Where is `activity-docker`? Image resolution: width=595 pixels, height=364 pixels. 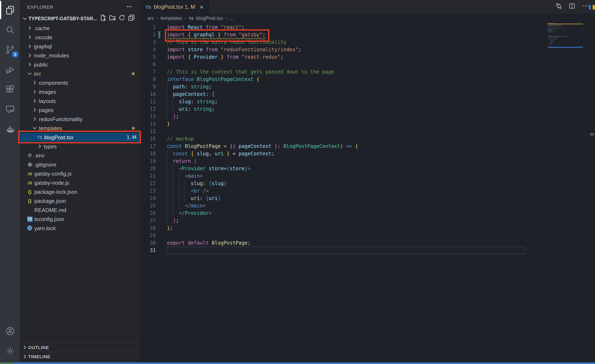 activity-docker is located at coordinates (10, 129).